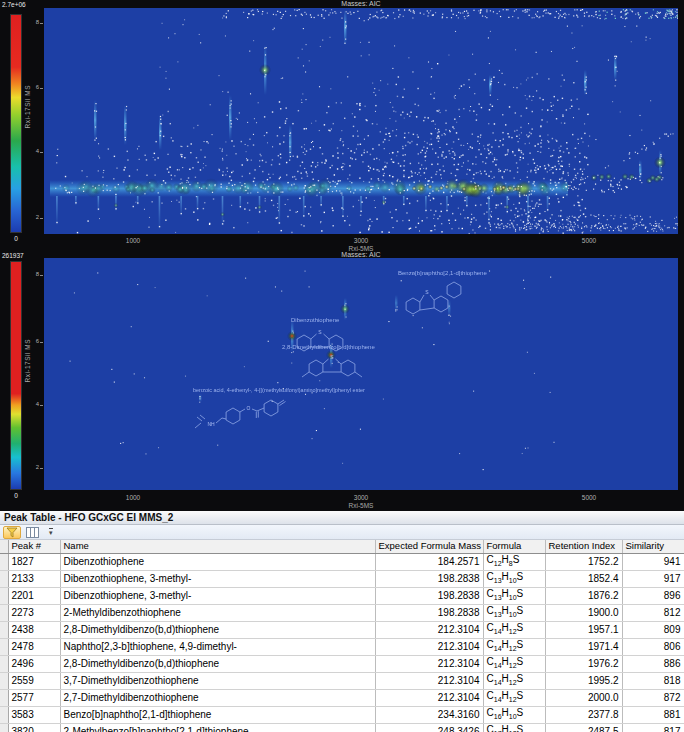 Image resolution: width=684 pixels, height=732 pixels. What do you see at coordinates (342, 562) in the screenshot?
I see `peak-table-row: 1827Dibenzothiophene184.2571C12H8S1752.2…` at bounding box center [342, 562].